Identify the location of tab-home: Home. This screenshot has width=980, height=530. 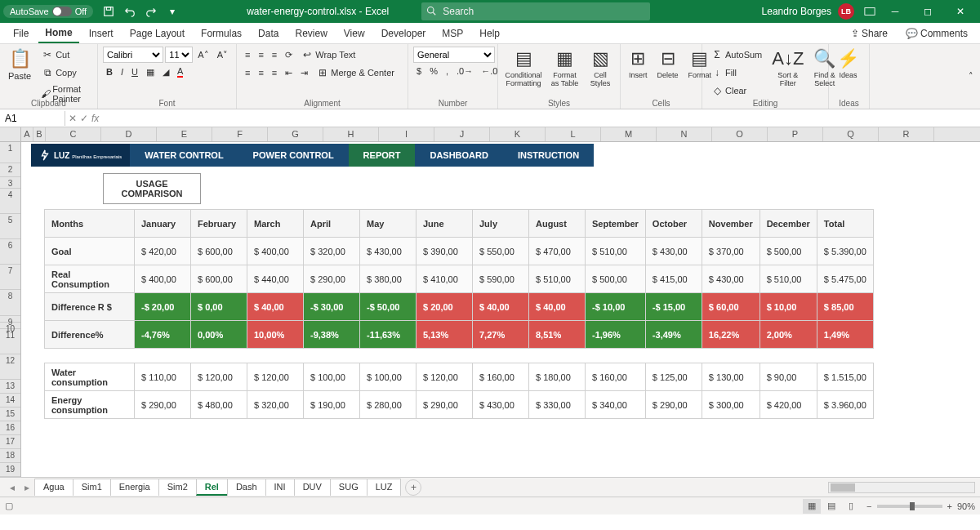
(59, 33).